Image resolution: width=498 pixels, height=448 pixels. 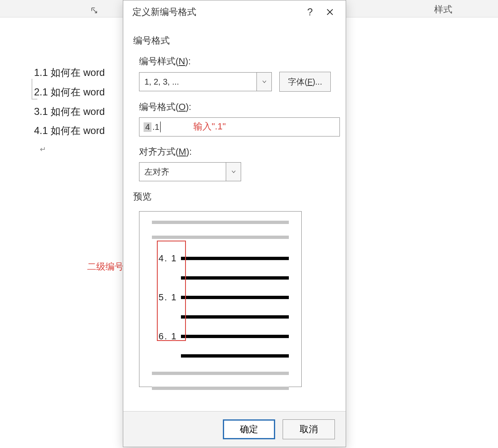 I want to click on doc-line: 2.1 如何在 word, so click(x=79, y=92).